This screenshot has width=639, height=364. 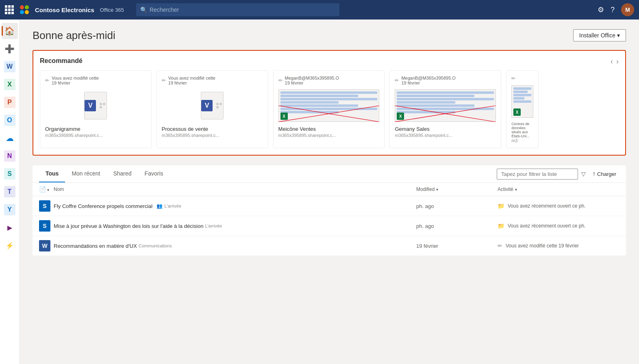 I want to click on tab-recent: Mon récent, so click(x=86, y=174).